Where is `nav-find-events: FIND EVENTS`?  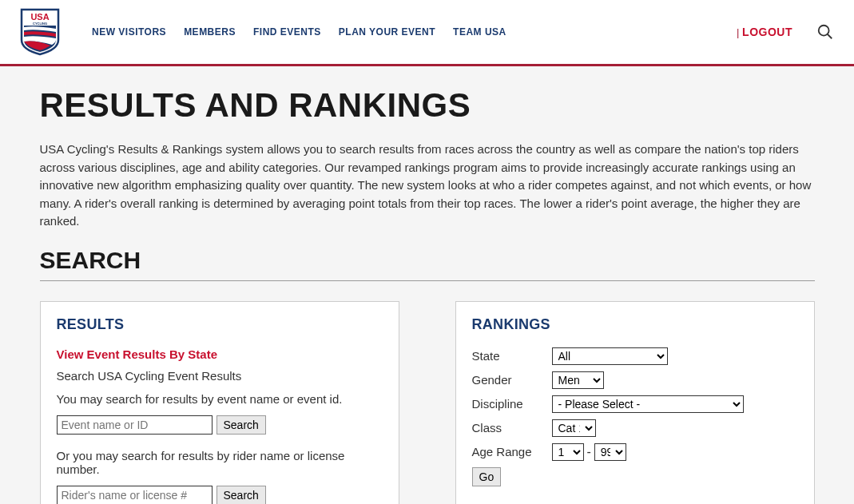
nav-find-events: FIND EVENTS is located at coordinates (288, 32).